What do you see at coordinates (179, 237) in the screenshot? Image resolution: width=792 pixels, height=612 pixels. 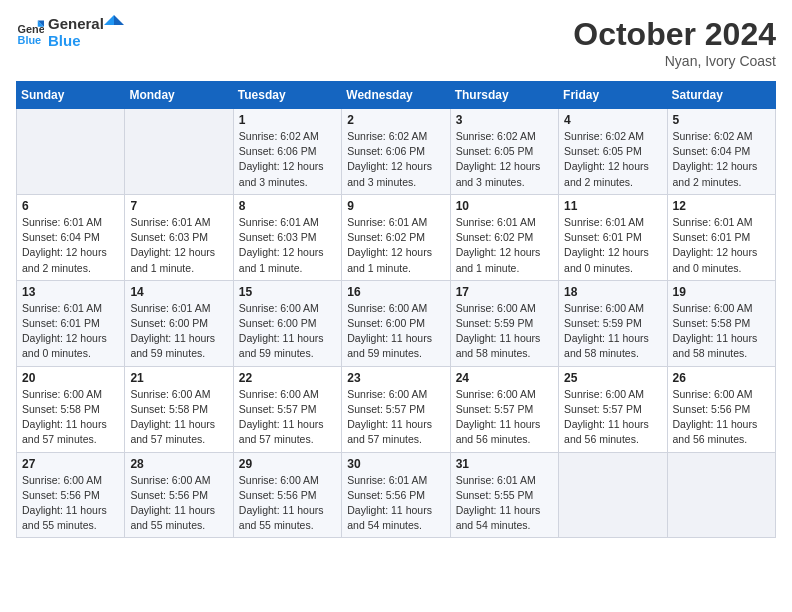 I see `calendar-cell: 7Sunrise: 6:01 AM Sunset: 6:03 PM Daylig…` at bounding box center [179, 237].